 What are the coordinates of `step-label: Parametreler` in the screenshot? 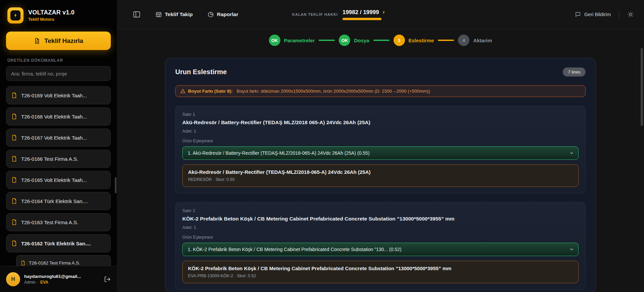 It's located at (300, 40).